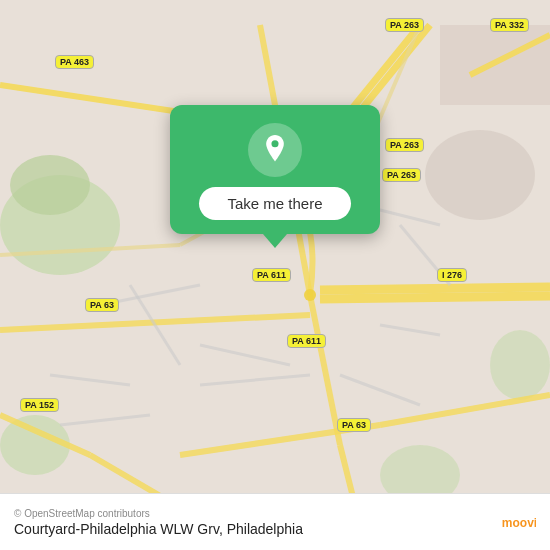 Image resolution: width=550 pixels, height=550 pixels. I want to click on svg-text: moovit, so click(519, 523).